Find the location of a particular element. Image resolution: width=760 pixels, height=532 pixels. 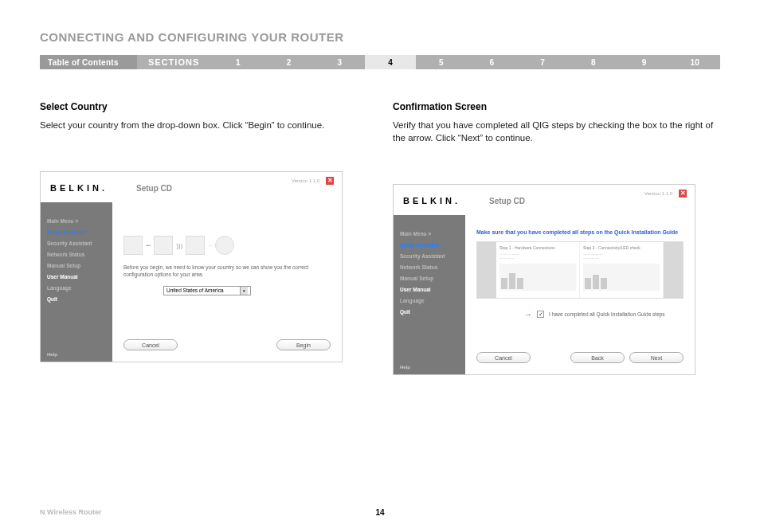

nav-num-10: 10 is located at coordinates (695, 62).